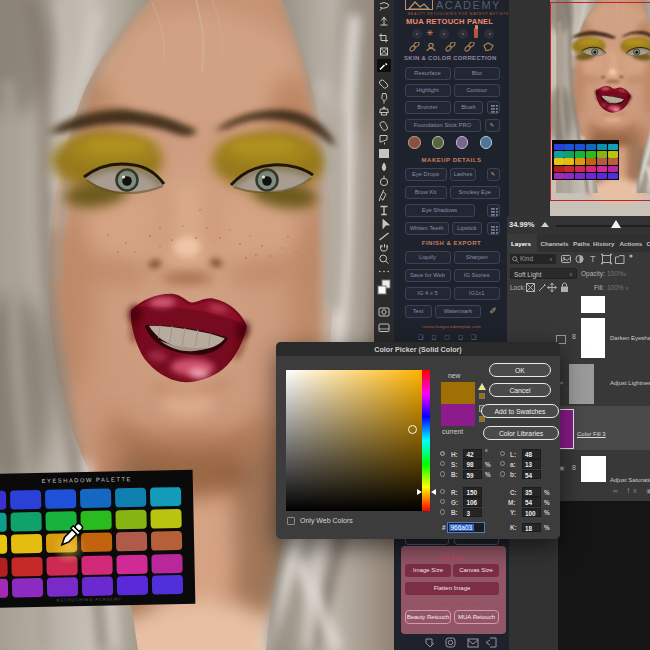  What do you see at coordinates (593, 259) in the screenshot?
I see `svg-text: T` at bounding box center [593, 259].